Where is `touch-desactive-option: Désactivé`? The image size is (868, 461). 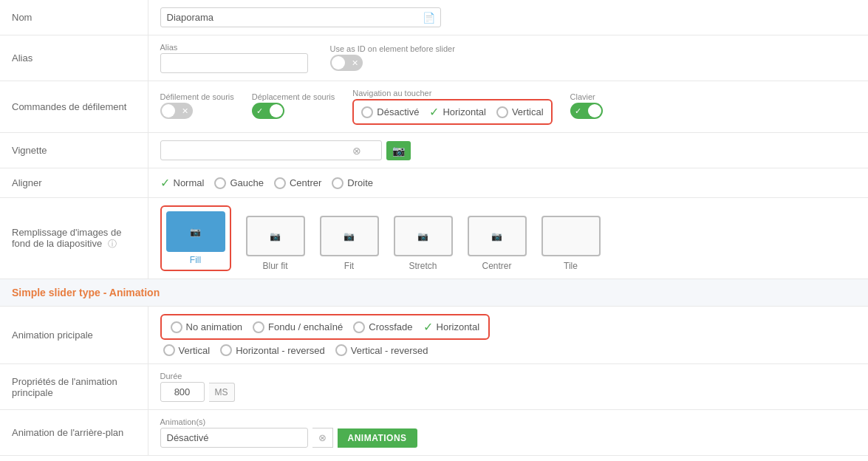
touch-desactive-option: Désactivé is located at coordinates (390, 112).